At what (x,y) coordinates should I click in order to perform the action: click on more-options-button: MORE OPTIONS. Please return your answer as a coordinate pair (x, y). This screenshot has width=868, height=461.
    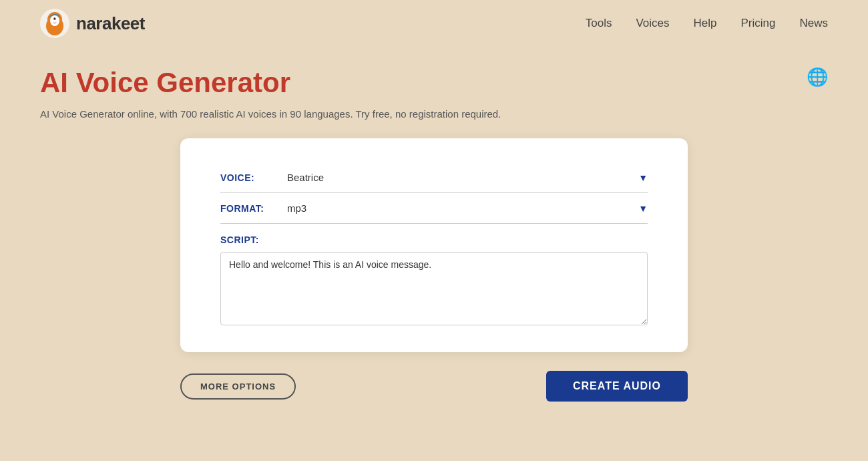
    Looking at the image, I should click on (238, 386).